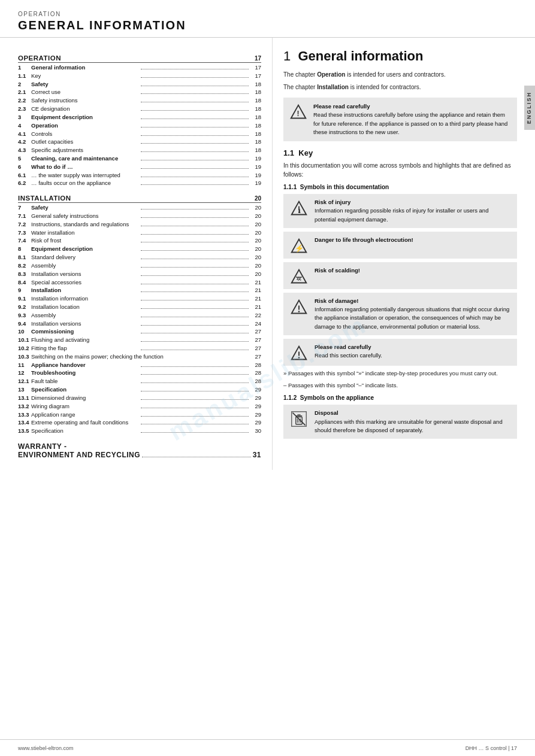  I want to click on toc-row-10-3: 10.3 Switching on the mains power; check…, so click(140, 357).